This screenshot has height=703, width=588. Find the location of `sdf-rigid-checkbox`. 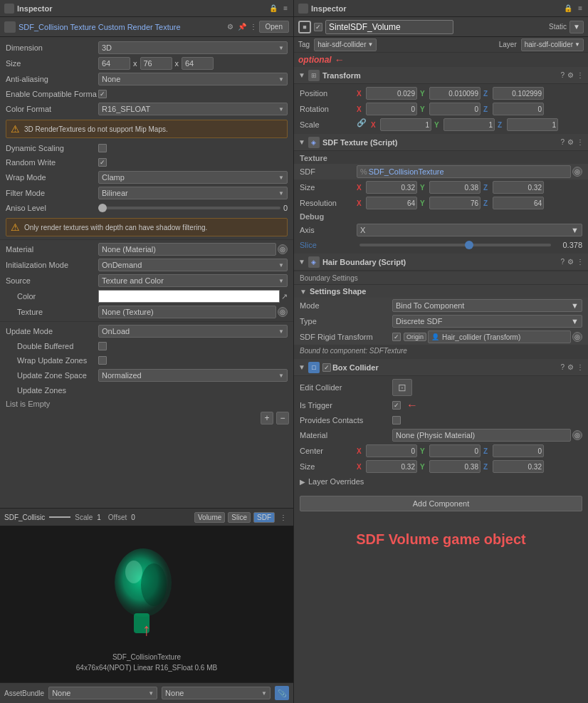

sdf-rigid-checkbox is located at coordinates (397, 337).